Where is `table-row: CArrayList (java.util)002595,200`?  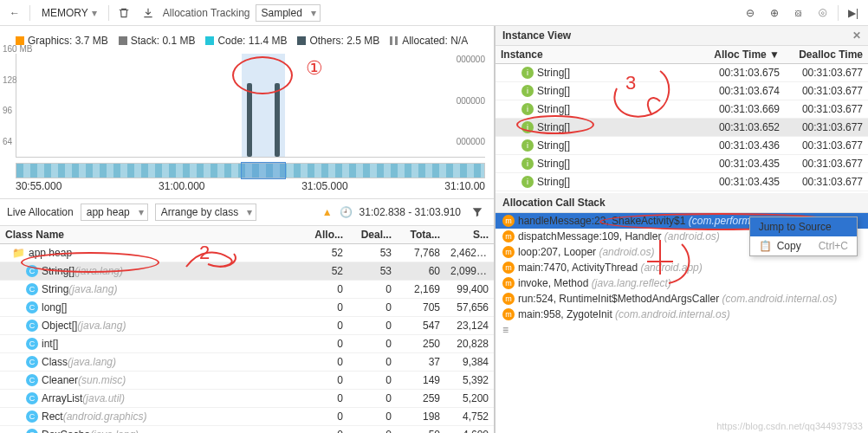 table-row: CArrayList (java.util)002595,200 is located at coordinates (247, 398).